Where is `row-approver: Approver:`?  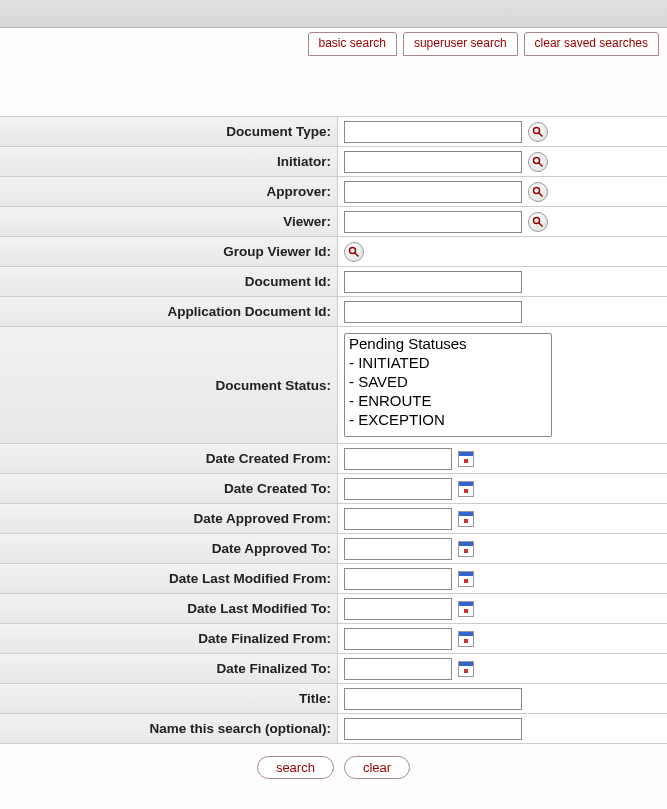
row-approver: Approver: is located at coordinates (334, 192).